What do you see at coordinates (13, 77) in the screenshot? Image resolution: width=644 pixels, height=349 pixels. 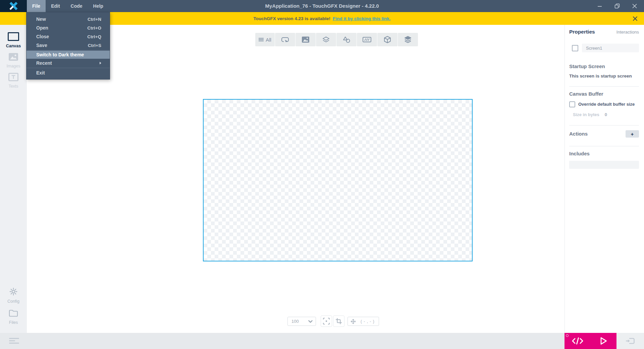 I see `texts-icon` at bounding box center [13, 77].